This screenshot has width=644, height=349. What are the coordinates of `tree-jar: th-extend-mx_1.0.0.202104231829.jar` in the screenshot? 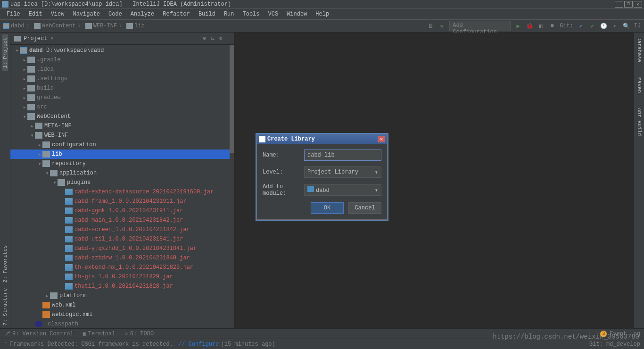 It's located at (123, 267).